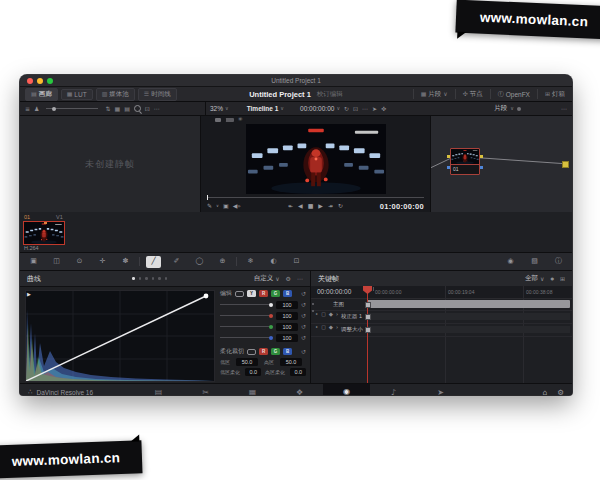  Describe the element at coordinates (28, 109) in the screenshot. I see `stills-list-icon: ≡` at that location.